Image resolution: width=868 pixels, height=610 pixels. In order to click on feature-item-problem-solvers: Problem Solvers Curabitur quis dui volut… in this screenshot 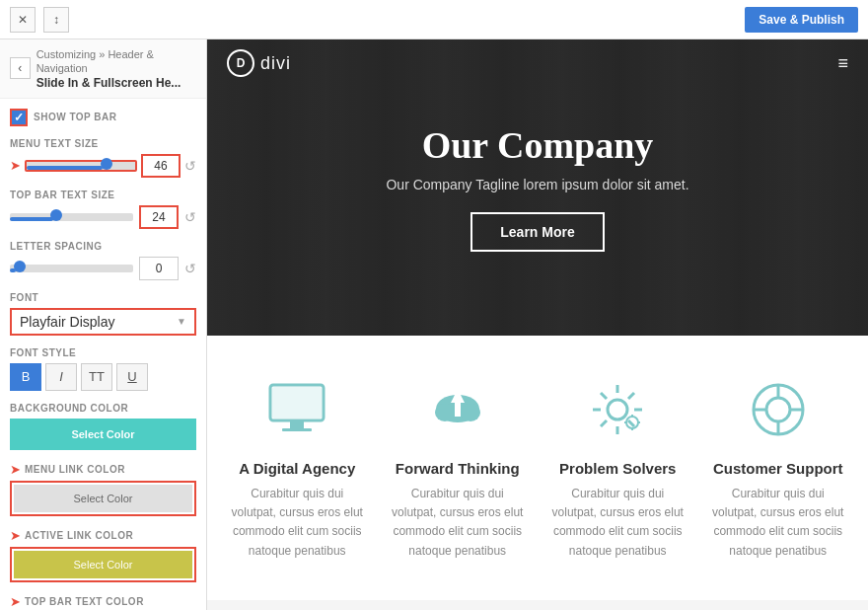, I will do `click(617, 468)`.